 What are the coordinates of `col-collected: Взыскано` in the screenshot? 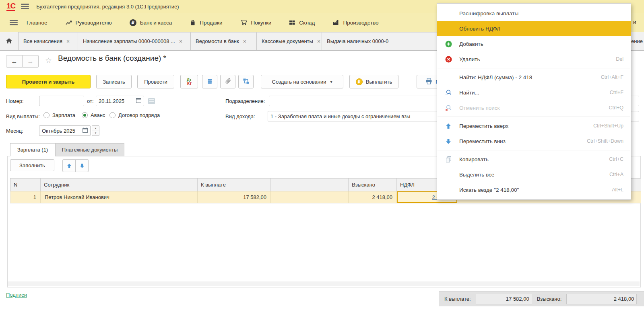 It's located at (373, 185).